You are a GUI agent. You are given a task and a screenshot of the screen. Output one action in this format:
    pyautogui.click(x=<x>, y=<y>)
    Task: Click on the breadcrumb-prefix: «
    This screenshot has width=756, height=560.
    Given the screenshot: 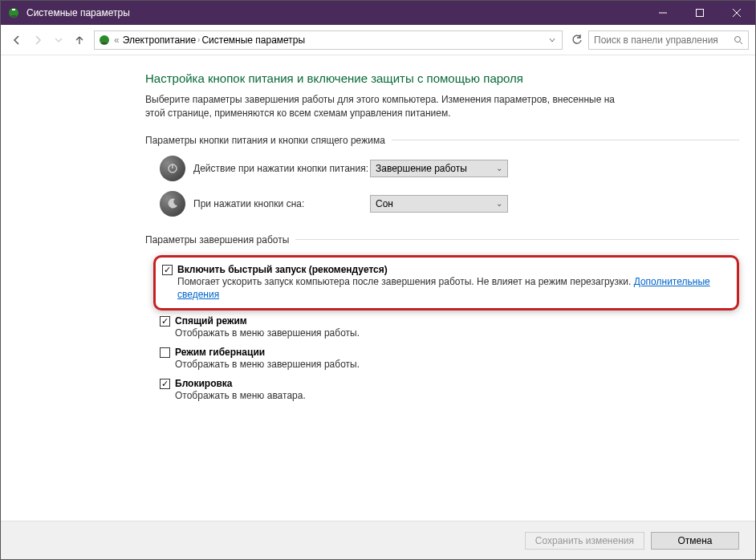 What is the action you would take?
    pyautogui.click(x=117, y=40)
    